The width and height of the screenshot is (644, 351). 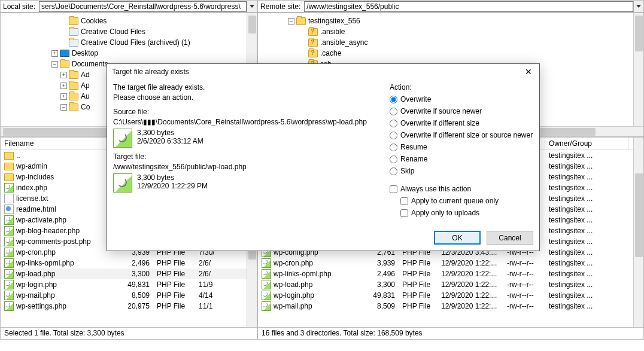 What do you see at coordinates (638, 69) in the screenshot?
I see `remote-tree-vscroll` at bounding box center [638, 69].